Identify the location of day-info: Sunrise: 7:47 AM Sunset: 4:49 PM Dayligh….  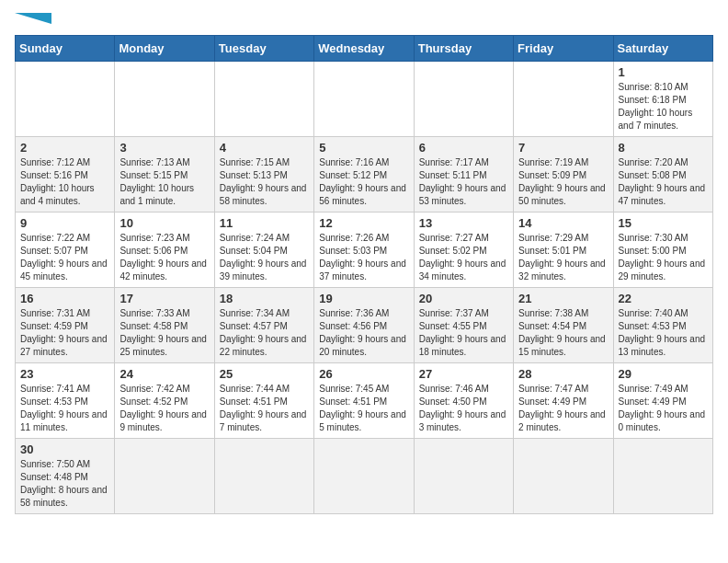
(563, 408).